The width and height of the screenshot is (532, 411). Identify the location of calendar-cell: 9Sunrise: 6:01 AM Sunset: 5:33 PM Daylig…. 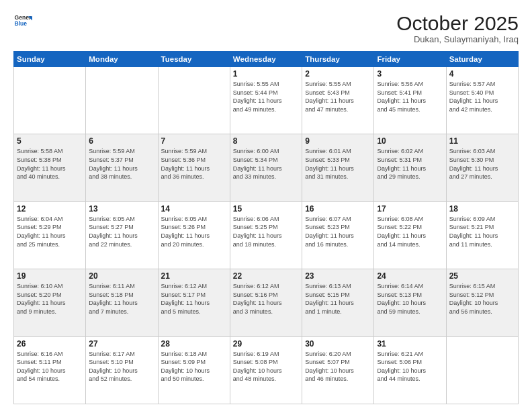
(339, 168).